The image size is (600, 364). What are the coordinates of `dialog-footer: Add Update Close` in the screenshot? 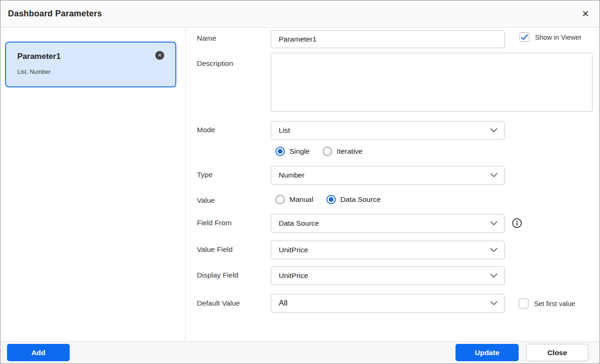 It's located at (300, 352).